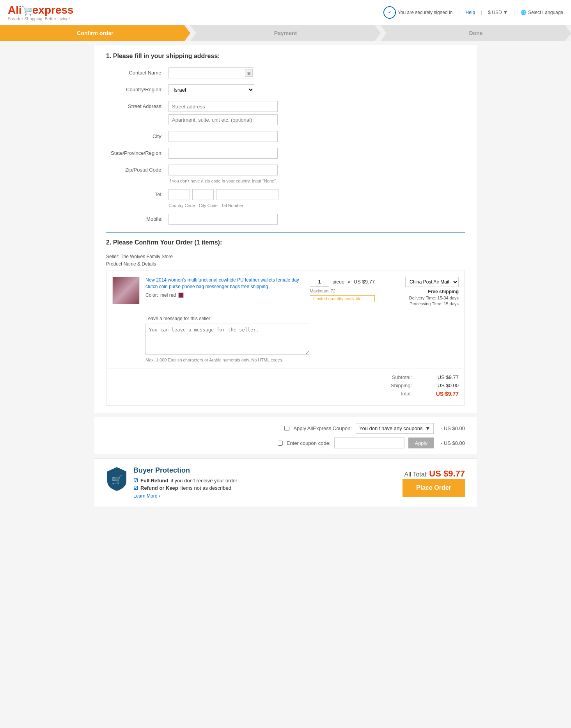 The image size is (571, 728). Describe the element at coordinates (136, 488) in the screenshot. I see `checkmark2-icon: ☑` at that location.